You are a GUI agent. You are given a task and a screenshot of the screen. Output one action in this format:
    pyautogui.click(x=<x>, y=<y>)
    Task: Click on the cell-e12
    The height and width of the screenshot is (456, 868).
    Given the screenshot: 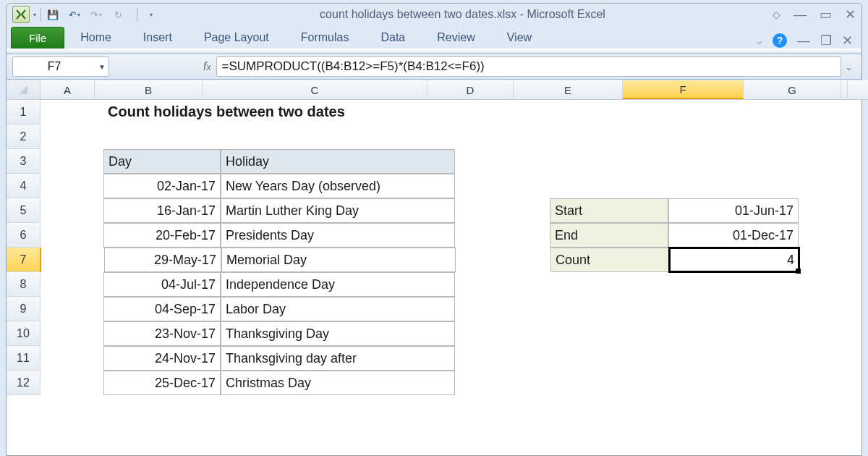 What is the action you would take?
    pyautogui.click(x=609, y=383)
    